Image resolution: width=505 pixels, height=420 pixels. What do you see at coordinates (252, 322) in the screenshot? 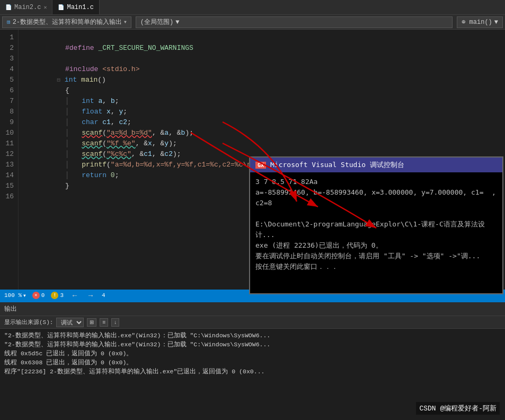
I see `output-toolbar: 显示输出来源(S): 调试 ⊞ ≡ ↓` at bounding box center [252, 322].